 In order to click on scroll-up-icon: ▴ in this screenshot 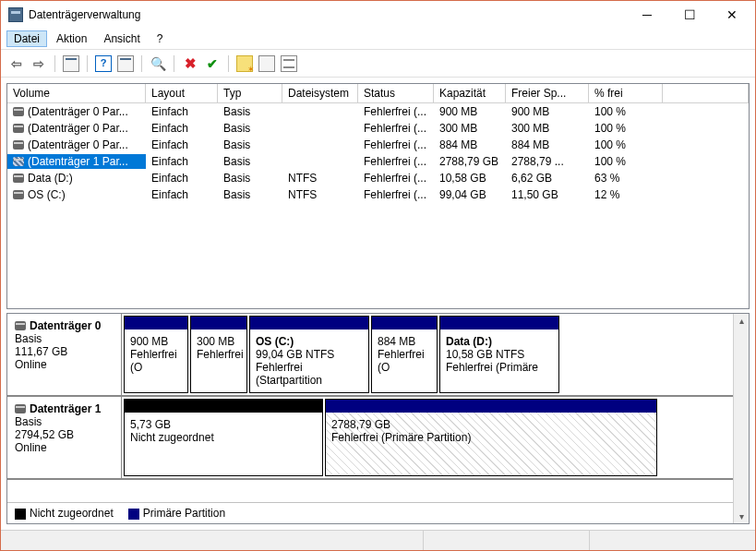, I will do `click(742, 321)`.